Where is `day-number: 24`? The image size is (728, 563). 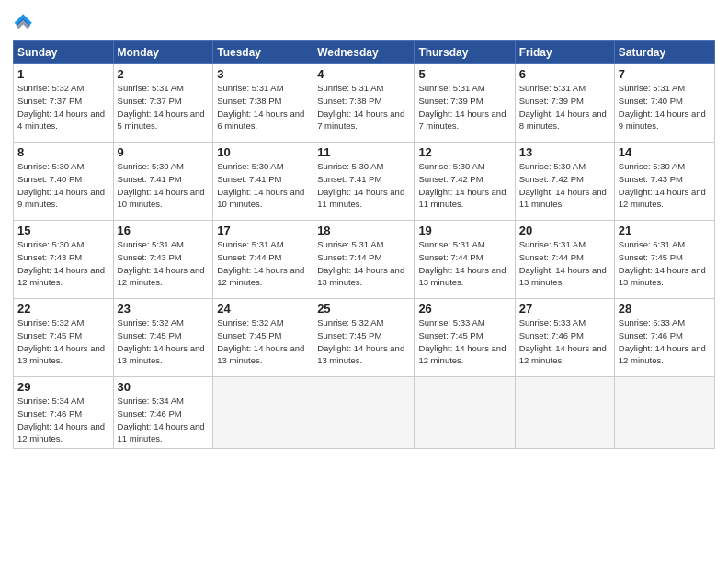
day-number: 24 is located at coordinates (263, 309).